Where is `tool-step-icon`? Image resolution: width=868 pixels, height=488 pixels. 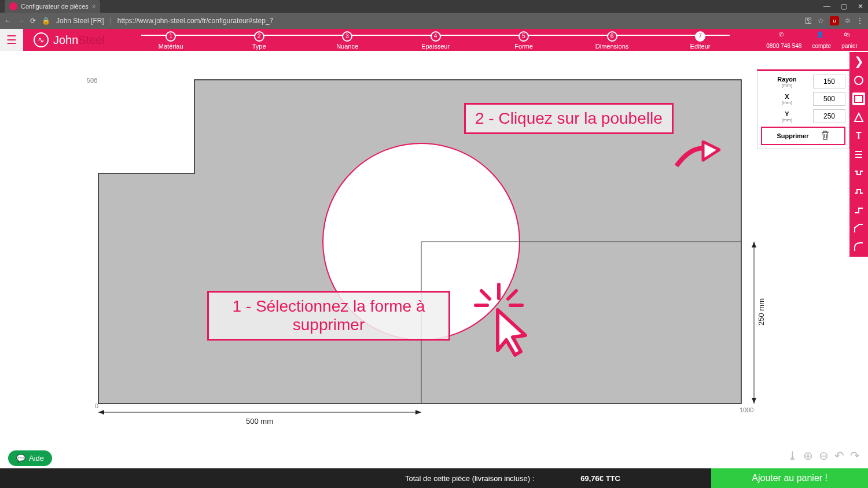 tool-step-icon is located at coordinates (859, 210).